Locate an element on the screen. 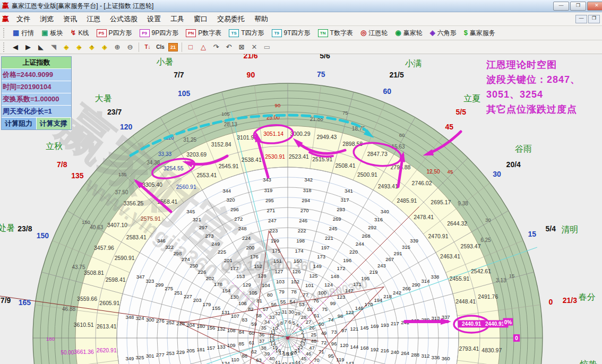 This screenshot has width=602, height=364. svg-text: 2695.17 is located at coordinates (441, 202).